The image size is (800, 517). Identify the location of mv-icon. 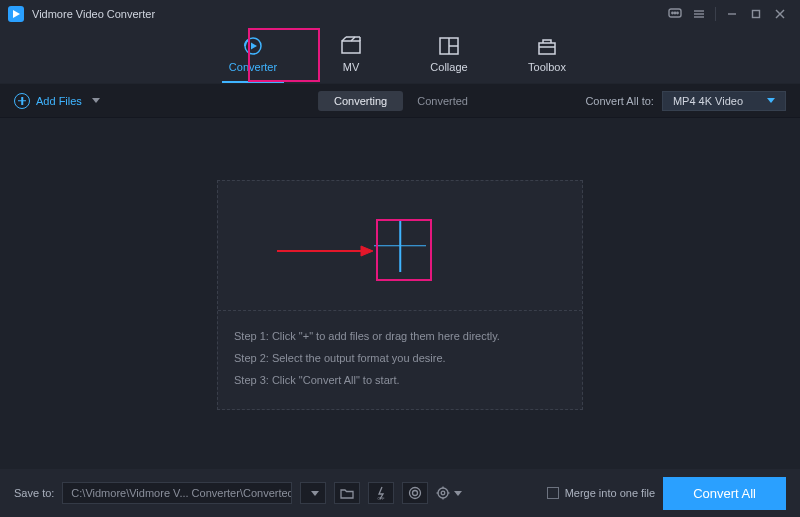
(351, 46).